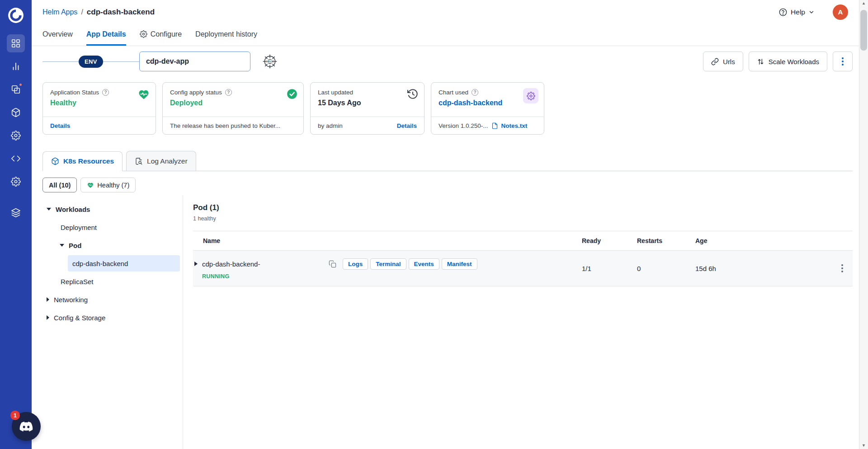 Image resolution: width=868 pixels, height=449 pixels. What do you see at coordinates (16, 224) in the screenshot?
I see `sidebar` at bounding box center [16, 224].